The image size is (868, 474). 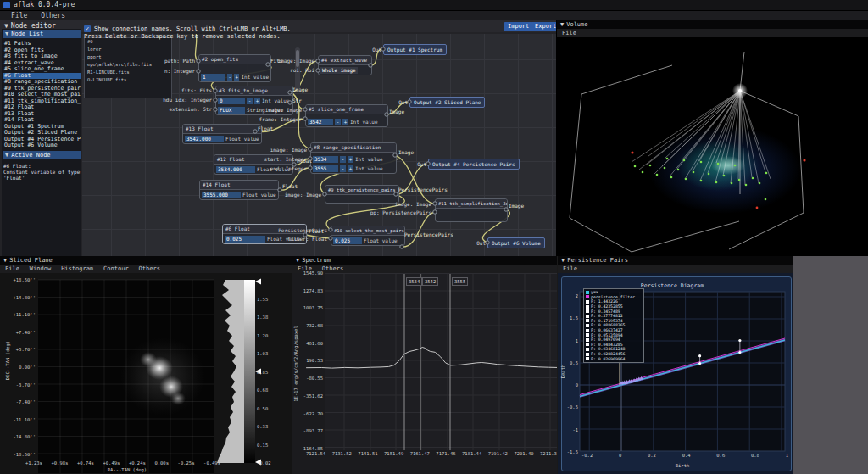 What do you see at coordinates (249, 371) in the screenshot?
I see `colorbar` at bounding box center [249, 371].